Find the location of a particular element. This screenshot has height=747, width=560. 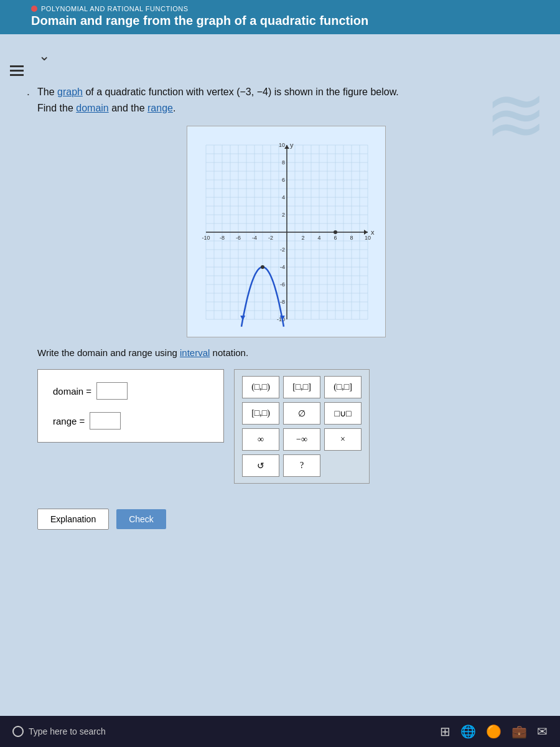

check-button: Check is located at coordinates (141, 519).